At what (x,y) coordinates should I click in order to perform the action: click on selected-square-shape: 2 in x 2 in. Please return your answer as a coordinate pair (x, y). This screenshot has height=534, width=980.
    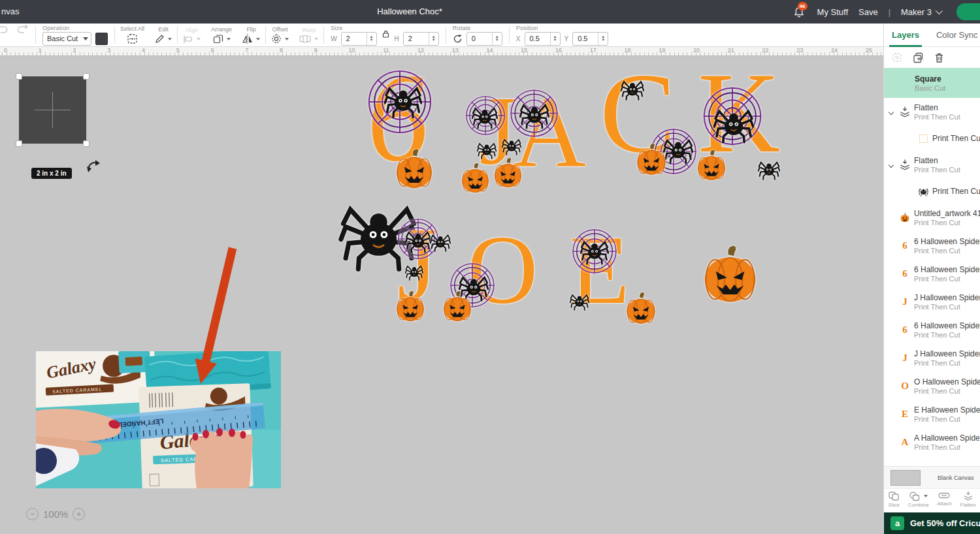
    Looking at the image, I should click on (52, 110).